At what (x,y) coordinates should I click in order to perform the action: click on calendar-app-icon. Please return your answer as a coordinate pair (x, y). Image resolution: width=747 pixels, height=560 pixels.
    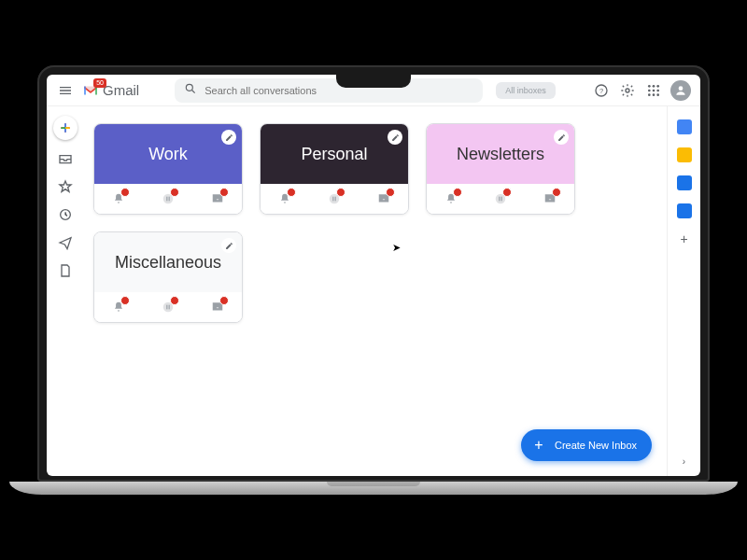
    Looking at the image, I should click on (684, 127).